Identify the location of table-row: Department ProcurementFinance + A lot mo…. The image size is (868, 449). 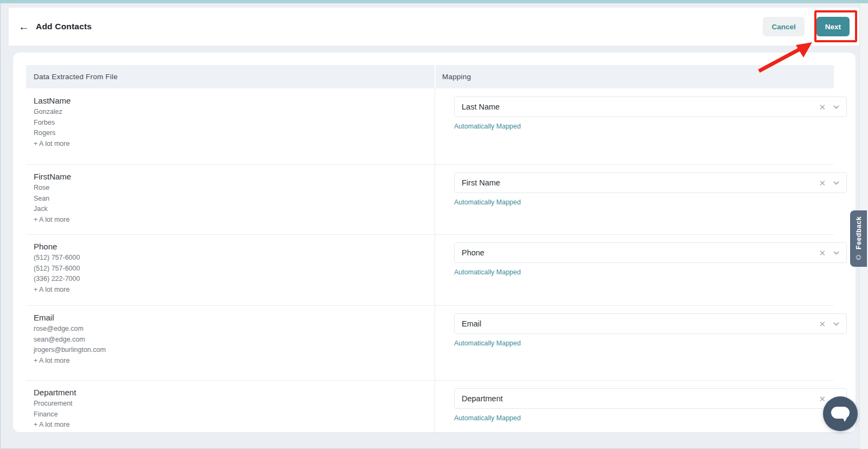
(430, 406).